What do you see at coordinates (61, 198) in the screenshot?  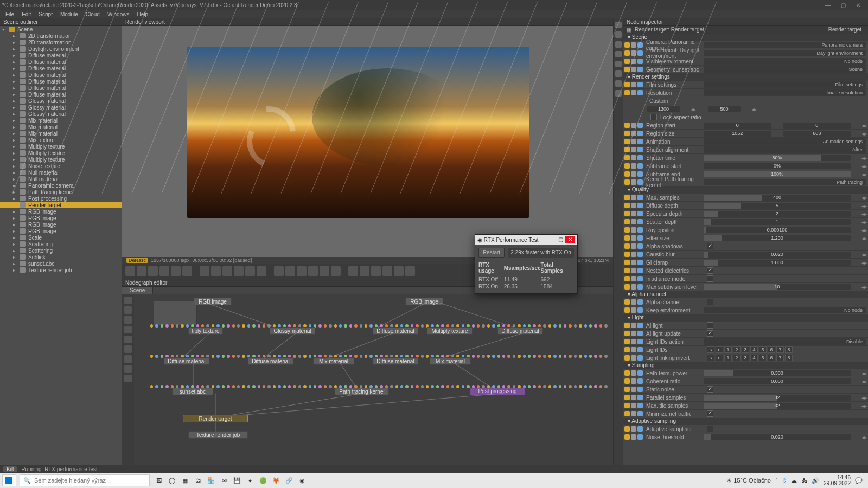 I see `tree-item: ▸Post processing` at bounding box center [61, 198].